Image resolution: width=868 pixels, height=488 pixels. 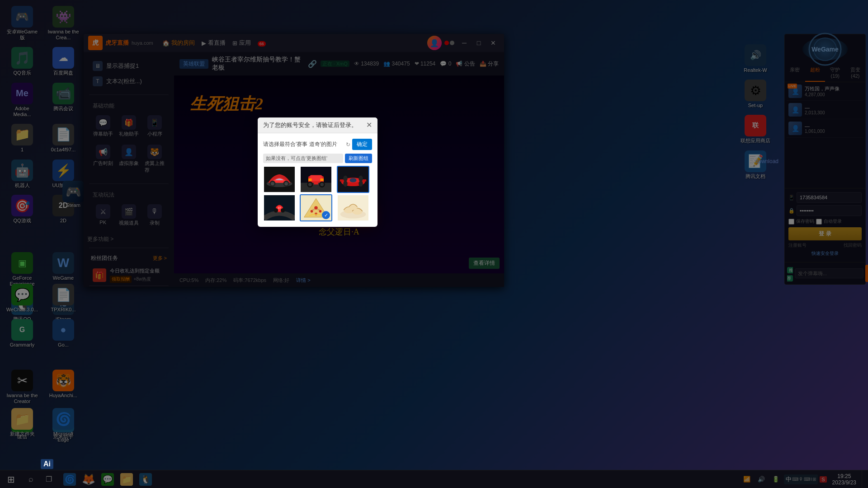 I want to click on captcha-modal: 为了您的账号安全，请验证后登录。 ✕ 请选择最符合'赛事 道奇'的图片 ↻ 确定…, so click(x=317, y=172).